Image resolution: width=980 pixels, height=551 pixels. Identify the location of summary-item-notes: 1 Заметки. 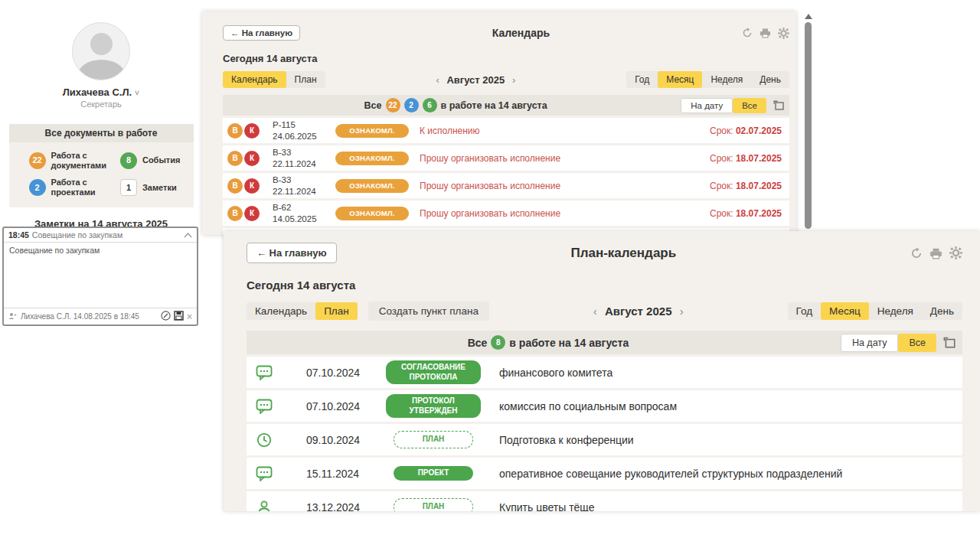
(153, 187).